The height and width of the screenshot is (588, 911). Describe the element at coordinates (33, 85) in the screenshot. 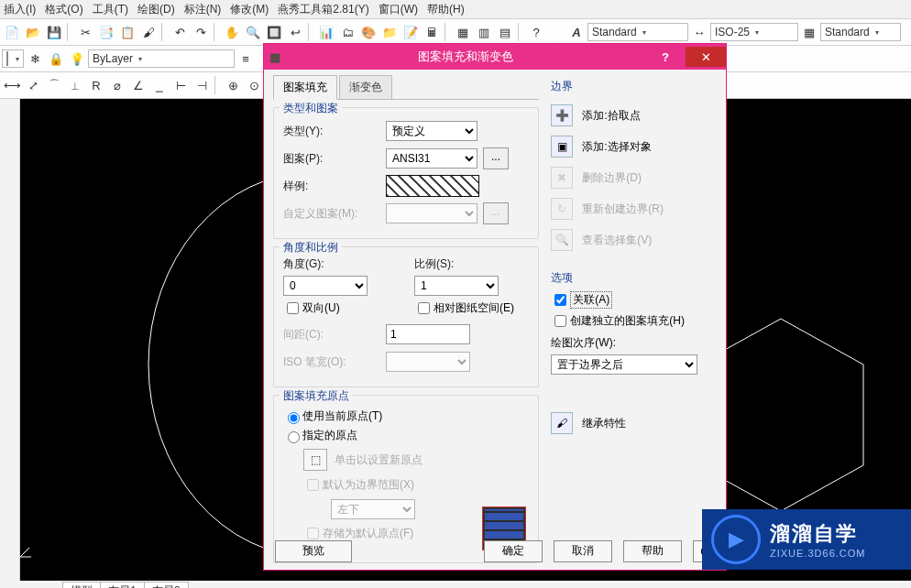

I see `dimaligned-icon: ⤢` at that location.